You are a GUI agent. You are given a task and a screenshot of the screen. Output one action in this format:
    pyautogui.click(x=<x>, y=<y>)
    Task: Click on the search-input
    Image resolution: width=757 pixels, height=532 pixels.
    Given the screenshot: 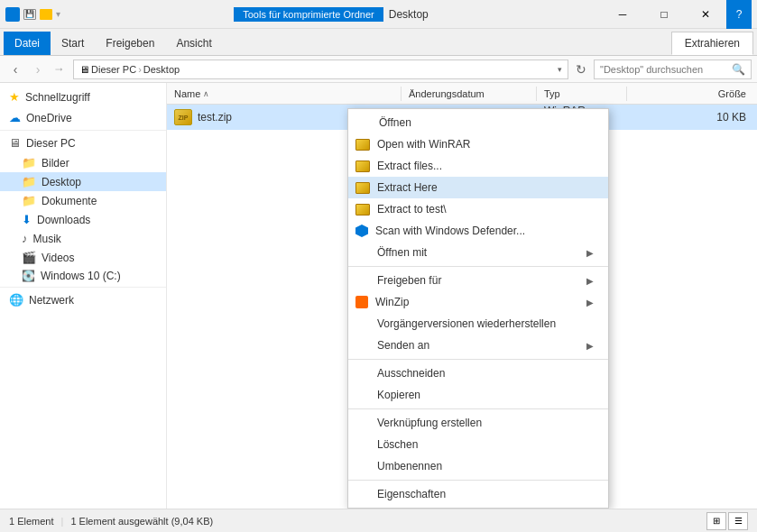 What is the action you would take?
    pyautogui.click(x=664, y=69)
    